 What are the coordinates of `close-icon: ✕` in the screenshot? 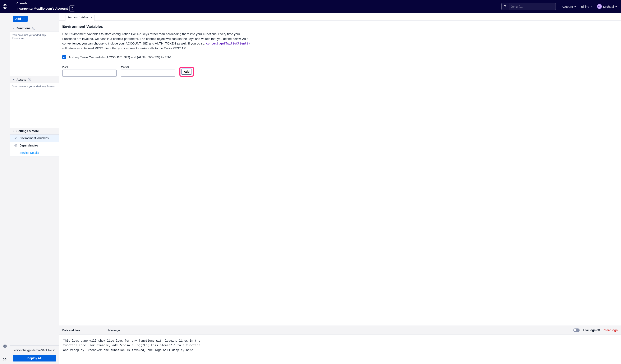 It's located at (91, 18).